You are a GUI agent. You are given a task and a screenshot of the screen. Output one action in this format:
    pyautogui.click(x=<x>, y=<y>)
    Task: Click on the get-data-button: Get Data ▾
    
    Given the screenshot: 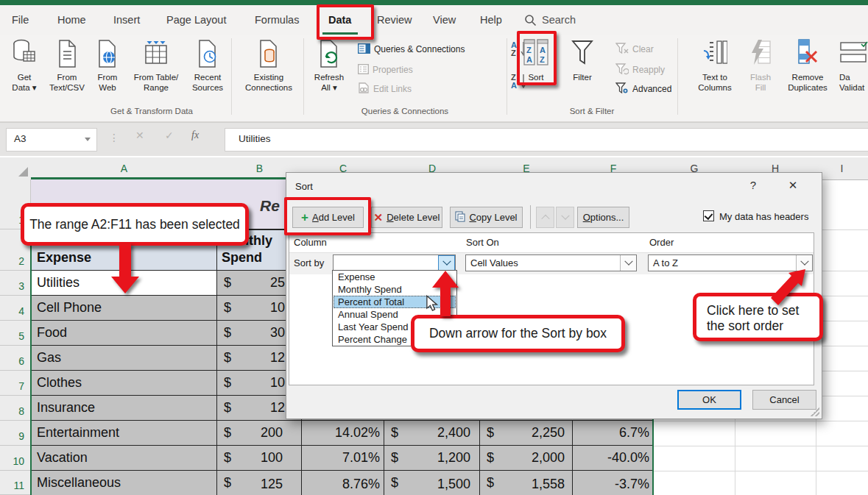 What is the action you would take?
    pyautogui.click(x=24, y=65)
    